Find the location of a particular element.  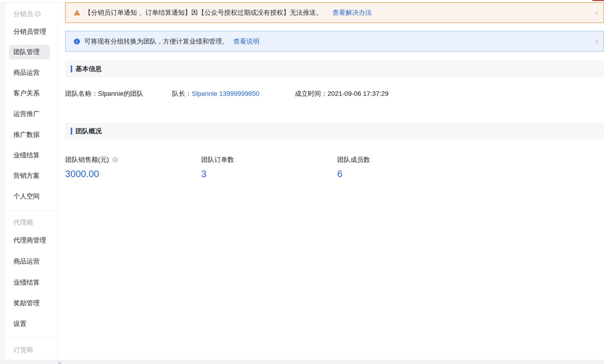

sidebar-item-reward-management: 奖励管理 is located at coordinates (26, 303).